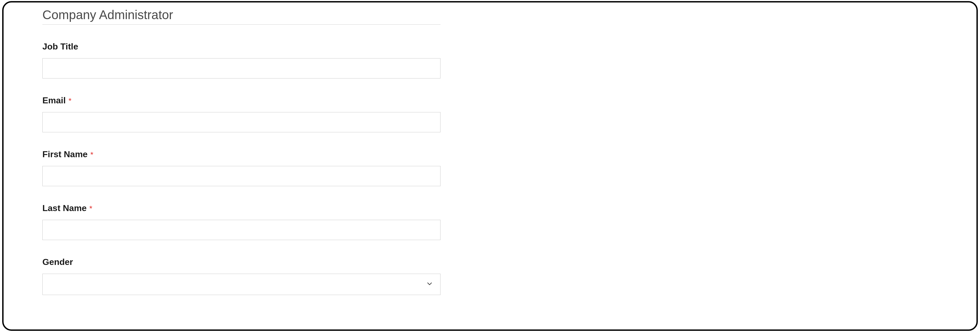 The image size is (980, 333). I want to click on required-mark-last-name: *, so click(91, 209).